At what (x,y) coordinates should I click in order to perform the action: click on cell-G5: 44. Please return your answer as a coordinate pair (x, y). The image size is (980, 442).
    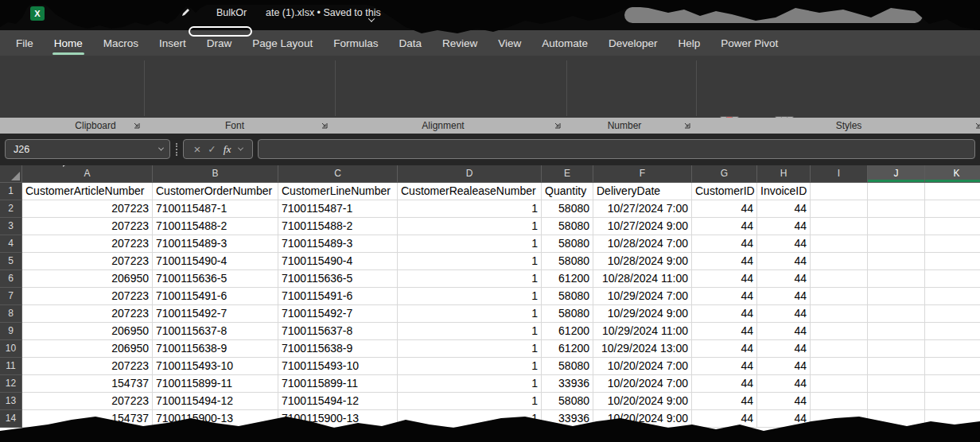
    Looking at the image, I should click on (725, 262).